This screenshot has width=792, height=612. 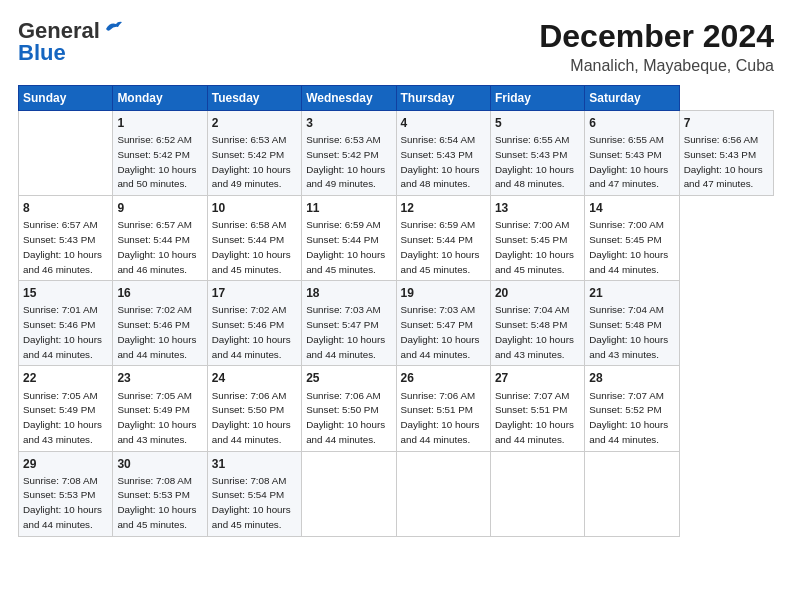 I want to click on day-number: 5, so click(x=538, y=123).